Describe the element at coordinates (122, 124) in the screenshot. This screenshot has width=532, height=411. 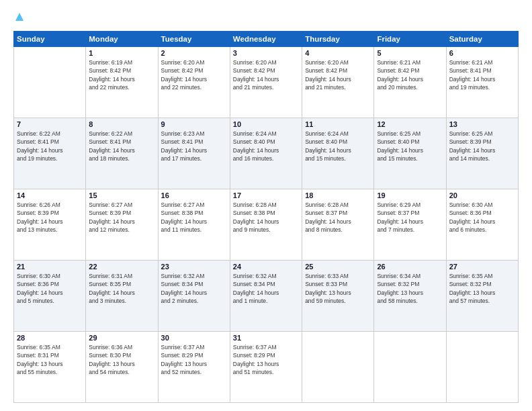
I see `day-number: 8` at that location.